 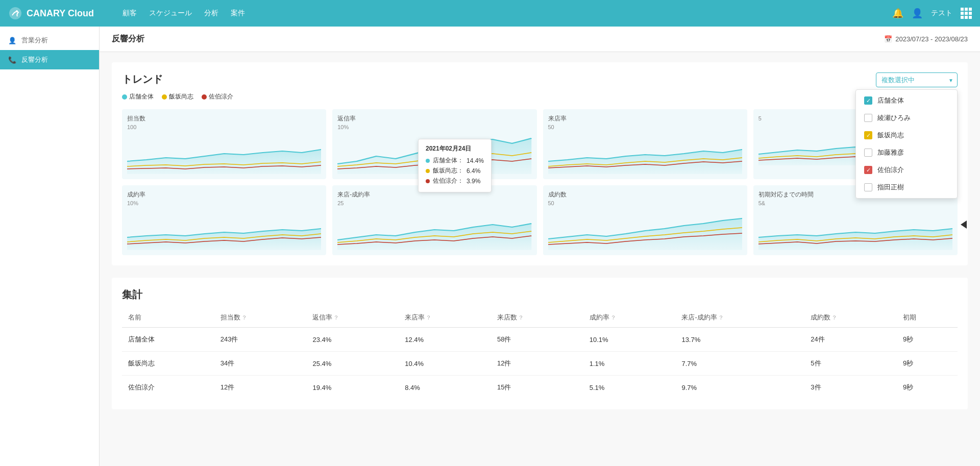 What do you see at coordinates (260, 340) in the screenshot?
I see `cell-tantou-0: 243件` at bounding box center [260, 340].